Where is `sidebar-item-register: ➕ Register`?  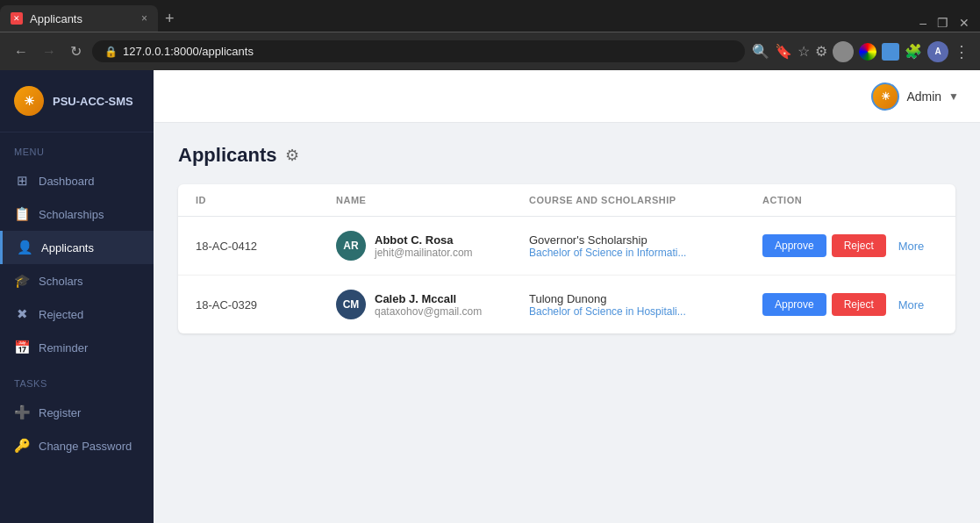 sidebar-item-register: ➕ Register is located at coordinates (77, 412).